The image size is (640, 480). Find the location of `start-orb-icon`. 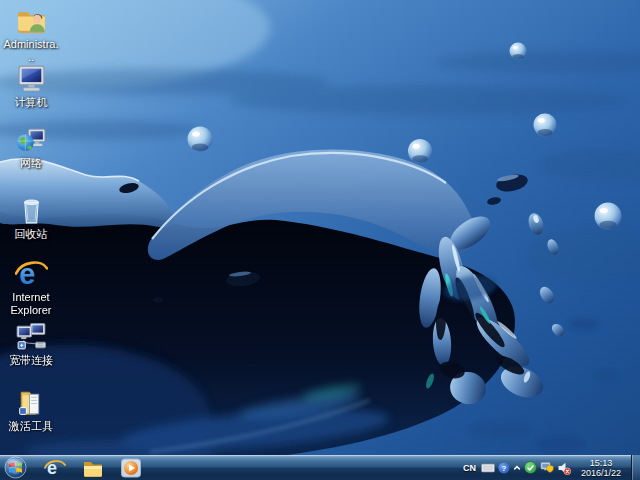

start-orb-icon is located at coordinates (16, 468).